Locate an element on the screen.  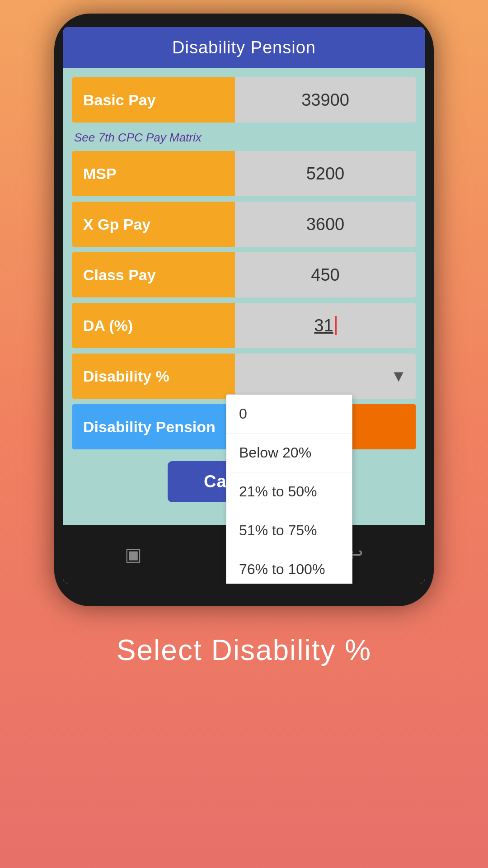
dropdown-item-21to50: 21% to 50% is located at coordinates (289, 492).